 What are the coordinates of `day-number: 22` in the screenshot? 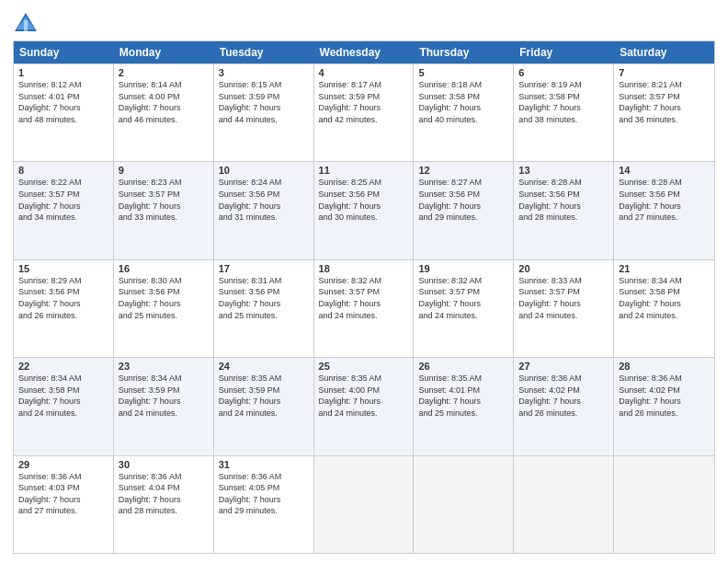 It's located at (63, 366).